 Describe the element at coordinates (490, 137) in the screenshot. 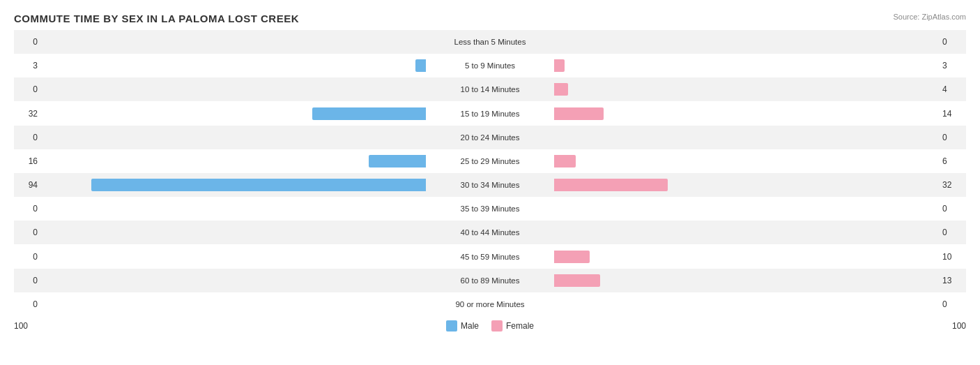

I see `chart-row: 0 20 to 24 Minutes 0` at that location.